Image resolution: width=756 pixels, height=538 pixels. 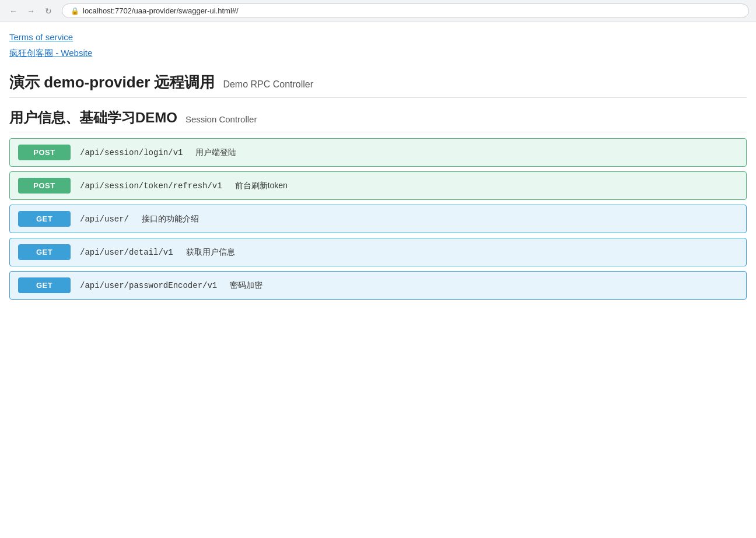 What do you see at coordinates (104, 219) in the screenshot?
I see `endpoint-path-2: /api/user/` at bounding box center [104, 219].